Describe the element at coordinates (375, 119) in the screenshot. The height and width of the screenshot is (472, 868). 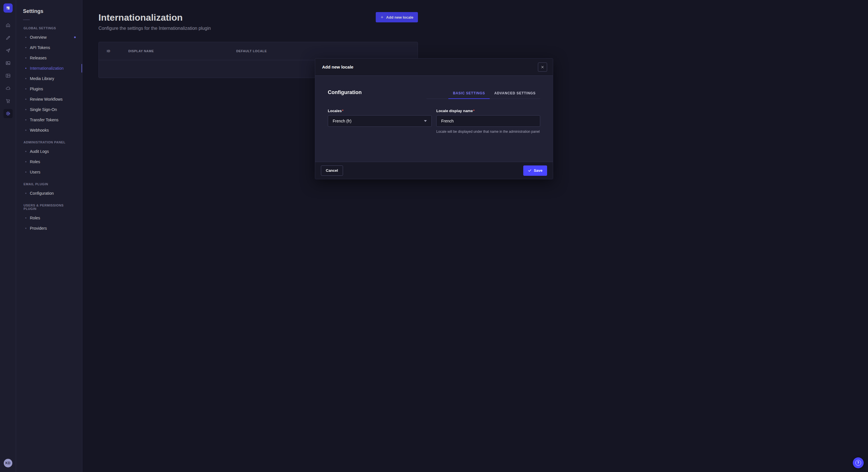
I see `modal-body: Configuration BASIC SETTINGS ADVANCED SE…` at that location.